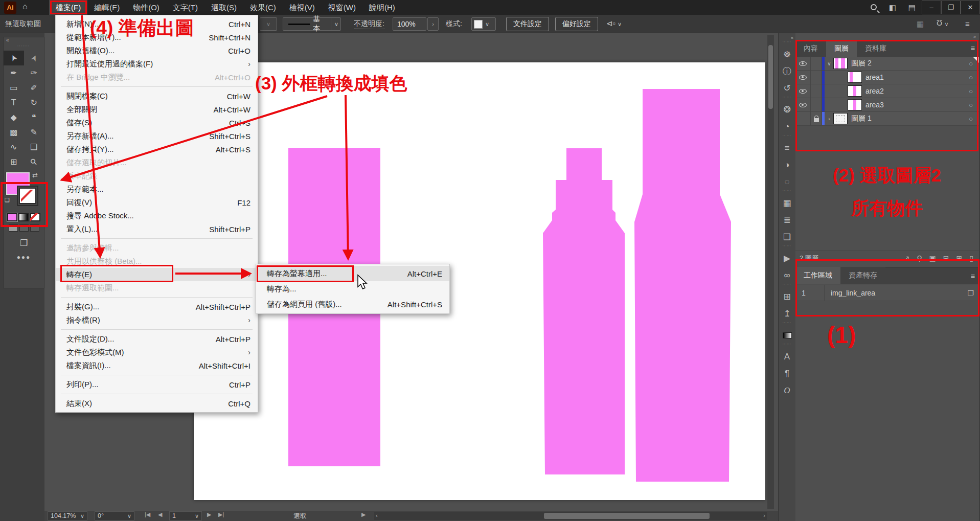  Describe the element at coordinates (893, 8) in the screenshot. I see `workspace-switcher-icon: ◧` at that location.